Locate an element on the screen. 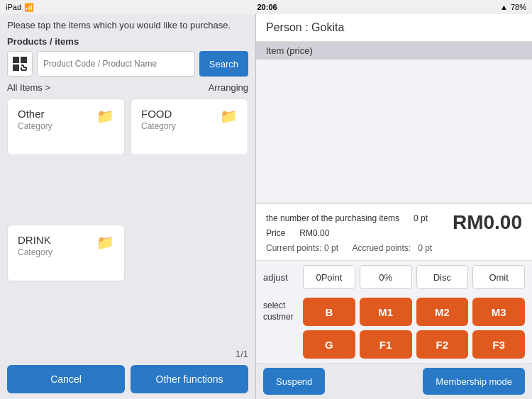  adjust-label: adjust is located at coordinates (281, 278).